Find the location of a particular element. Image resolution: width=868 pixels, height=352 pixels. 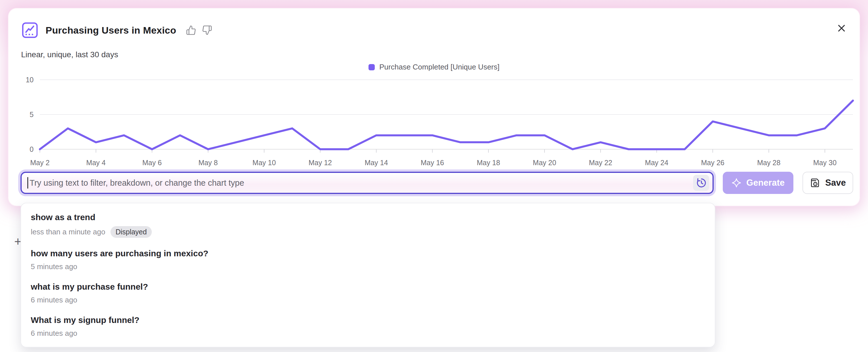

svg-text: May 22 is located at coordinates (600, 163).